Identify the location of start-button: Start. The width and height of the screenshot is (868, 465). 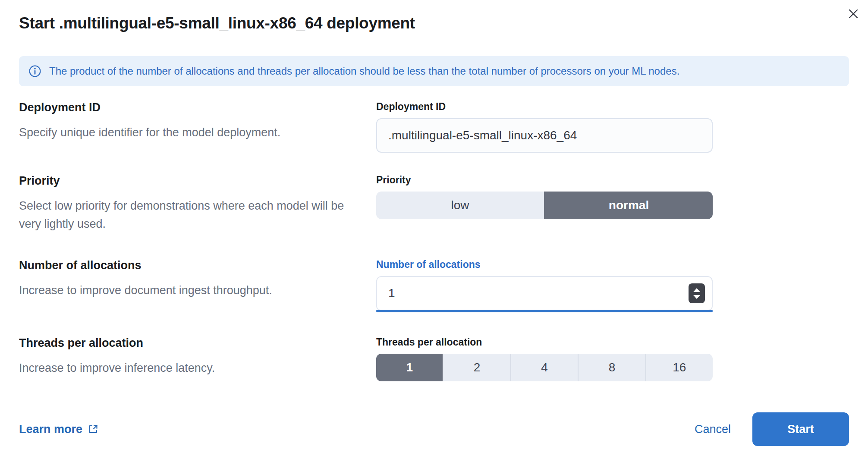
(801, 429).